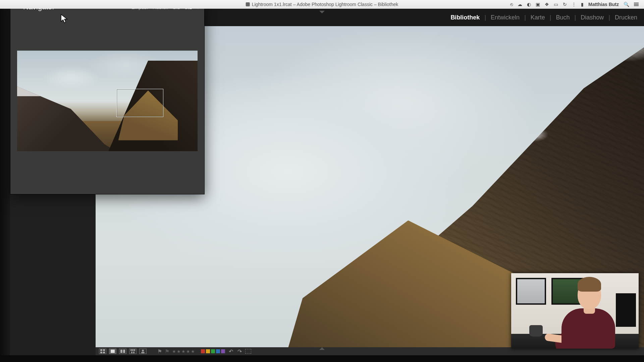 The height and width of the screenshot is (362, 644). What do you see at coordinates (193, 351) in the screenshot?
I see `star-5: ★` at bounding box center [193, 351].